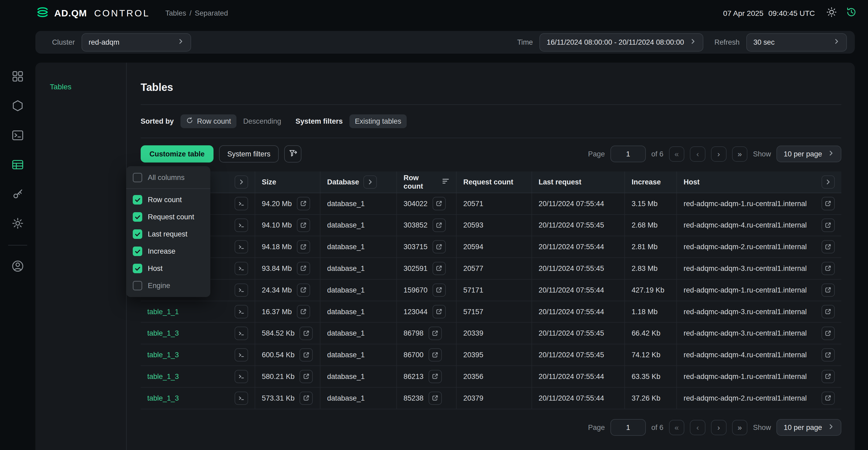 This screenshot has width=868, height=450. Describe the element at coordinates (168, 234) in the screenshot. I see `column-menu-item: Last request` at that location.